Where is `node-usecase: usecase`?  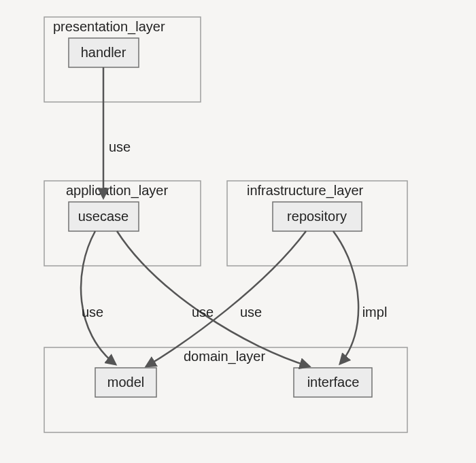 node-usecase: usecase is located at coordinates (103, 216).